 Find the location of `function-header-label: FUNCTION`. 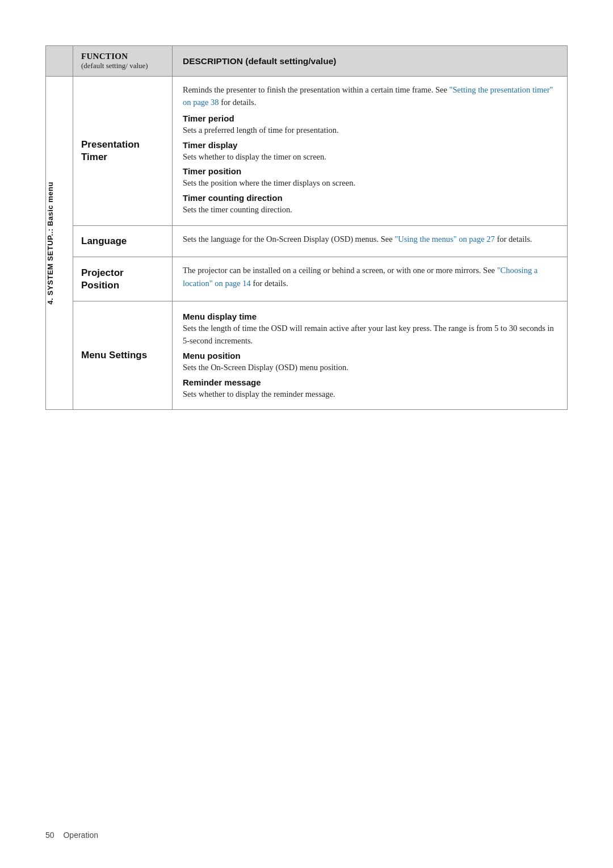

function-header-label: FUNCTION is located at coordinates (123, 57).